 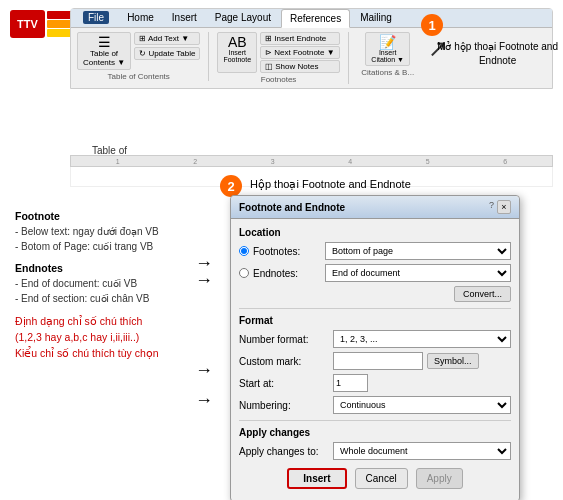 I want to click on btn-table-of-contents: ☰ Table of Contents ▼, so click(x=104, y=51).